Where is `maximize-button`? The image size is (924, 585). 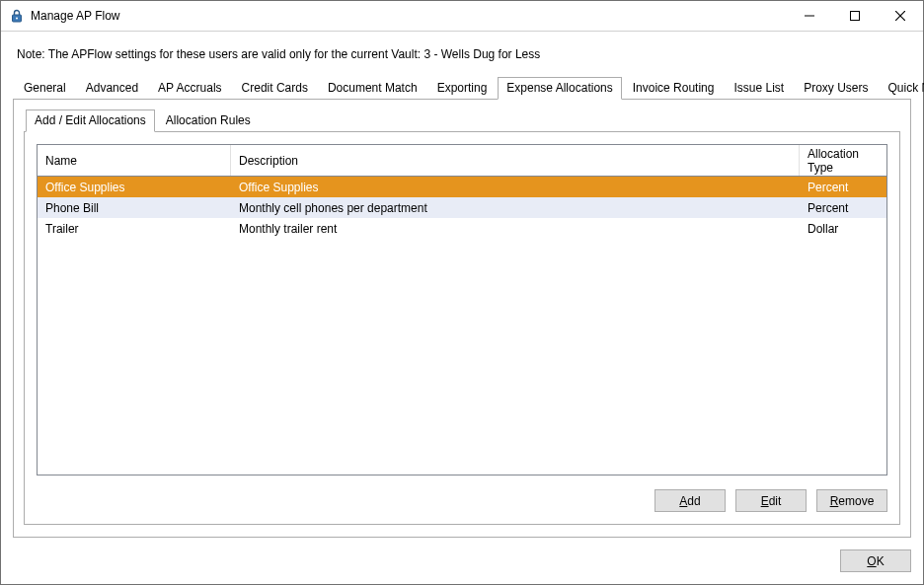 maximize-button is located at coordinates (855, 16).